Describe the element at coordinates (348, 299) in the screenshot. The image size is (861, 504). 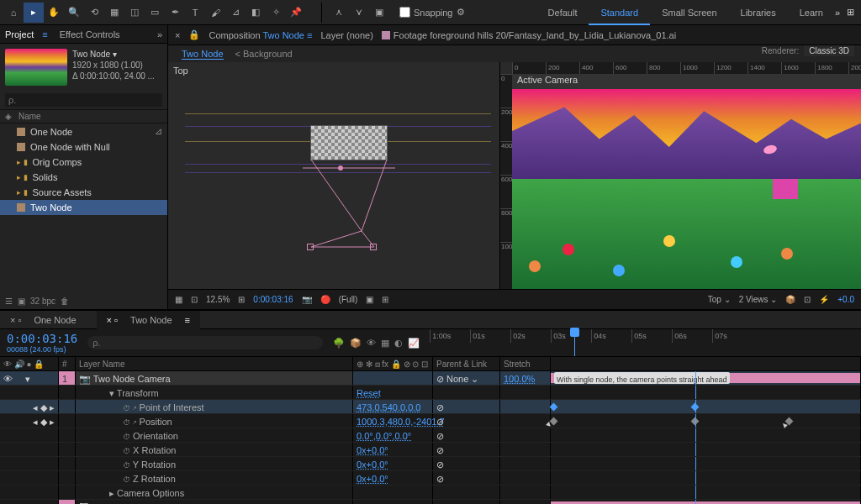
I see `resolution-dropdown: (Full)` at that location.